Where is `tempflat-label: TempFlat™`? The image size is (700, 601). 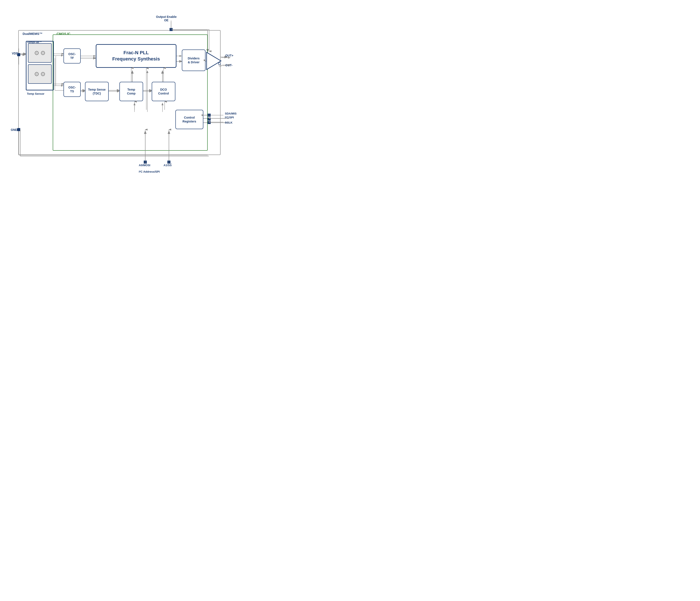
tempflat-label: TempFlat™ is located at coordinates (34, 42).